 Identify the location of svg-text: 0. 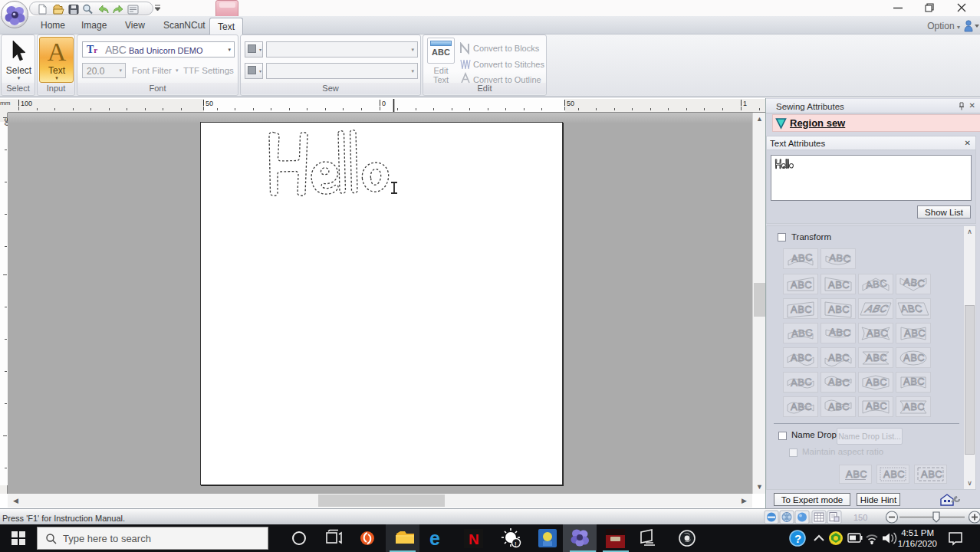
(383, 104).